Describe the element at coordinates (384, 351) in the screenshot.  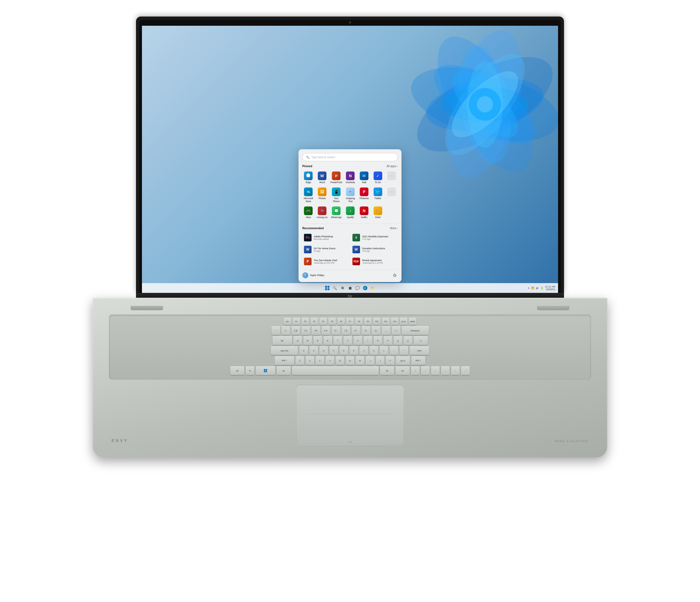
I see `key-l: L` at that location.